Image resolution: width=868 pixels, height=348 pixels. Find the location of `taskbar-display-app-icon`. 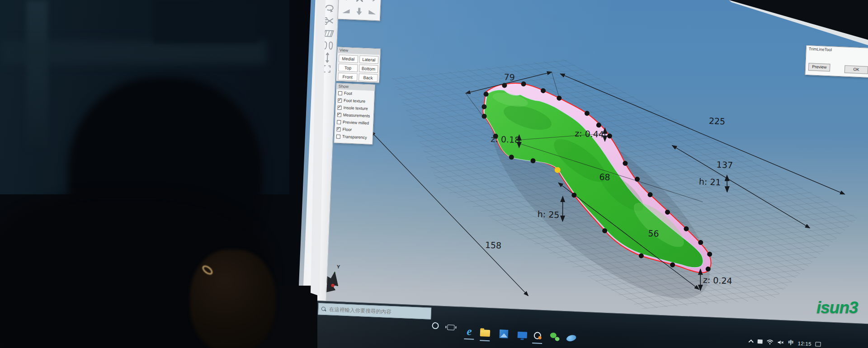

taskbar-display-app-icon is located at coordinates (522, 335).